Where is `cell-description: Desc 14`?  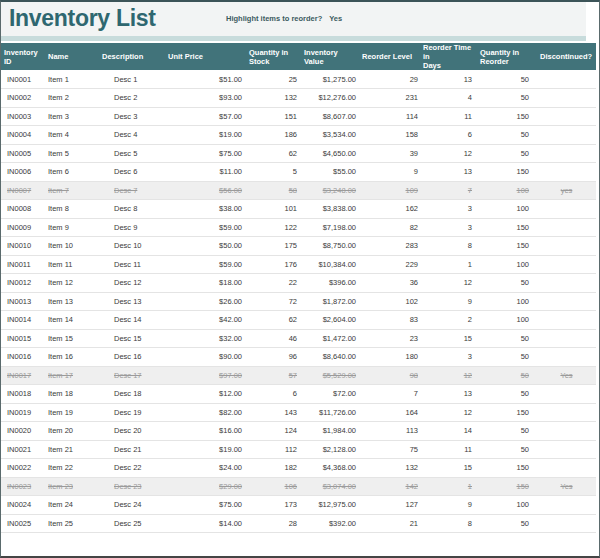
cell-description: Desc 14 is located at coordinates (132, 320).